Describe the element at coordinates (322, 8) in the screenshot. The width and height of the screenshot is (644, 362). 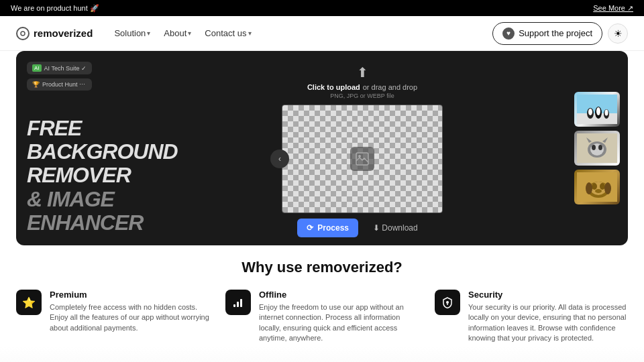
I see `top-banner: We are on product hunt 🚀 See More ↗` at that location.